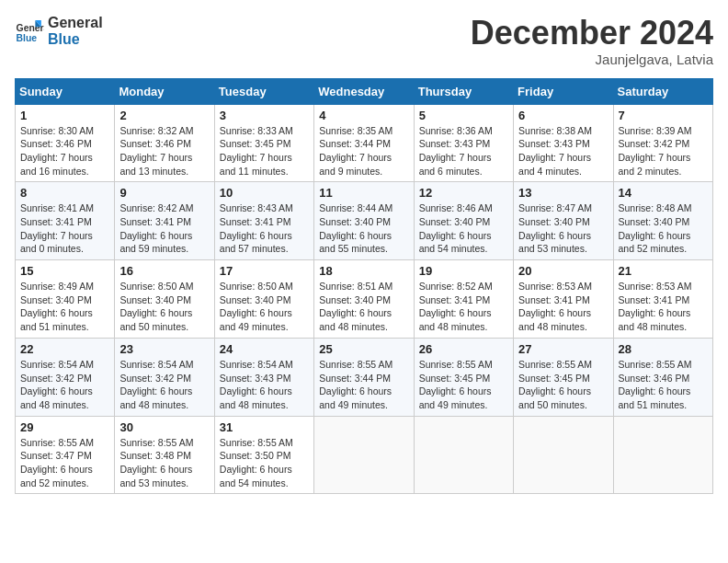 Image resolution: width=728 pixels, height=563 pixels. What do you see at coordinates (364, 40) in the screenshot?
I see `page-header: General Blue General Blue December 2024 …` at bounding box center [364, 40].